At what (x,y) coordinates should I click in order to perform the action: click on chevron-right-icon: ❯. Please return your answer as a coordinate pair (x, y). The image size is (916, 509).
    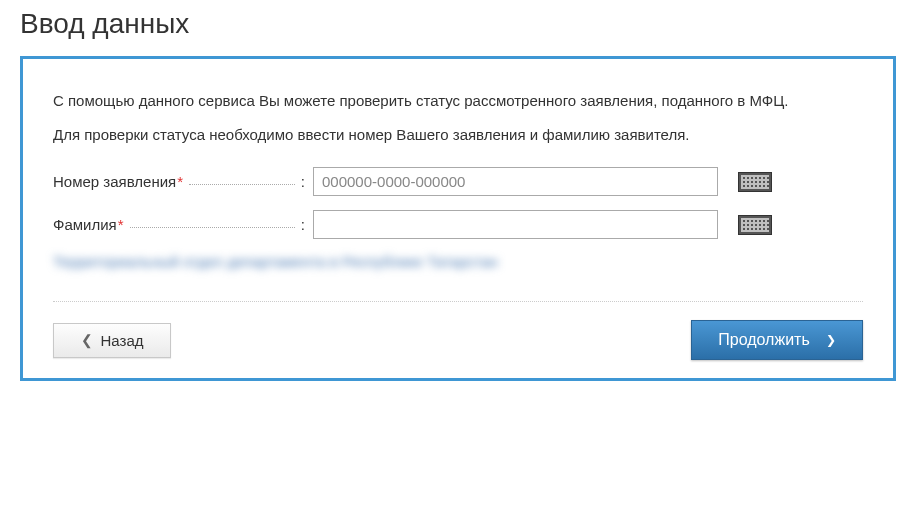
    Looking at the image, I should click on (831, 340).